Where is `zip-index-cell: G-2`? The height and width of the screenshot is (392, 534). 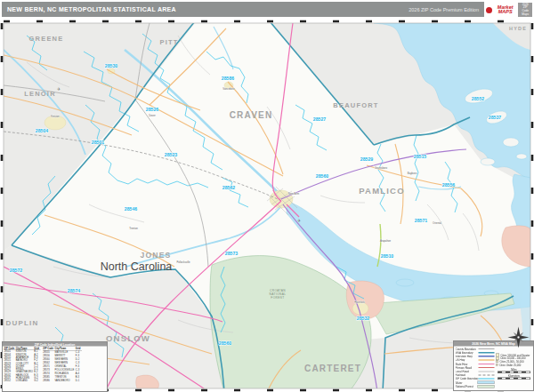
zip-index-cell: G-2 is located at coordinates (37, 380).